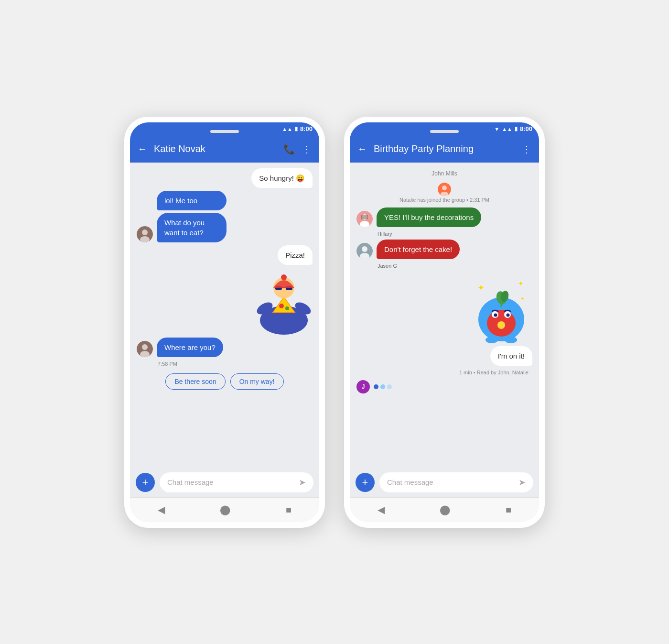 This screenshot has width=669, height=644. What do you see at coordinates (284, 301) in the screenshot?
I see `pizza-sticker` at bounding box center [284, 301].